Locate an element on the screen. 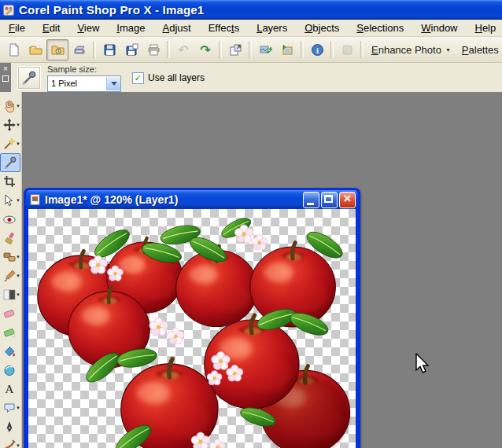 This screenshot has width=502, height=448. tool-button-color-replacer is located at coordinates (10, 370).